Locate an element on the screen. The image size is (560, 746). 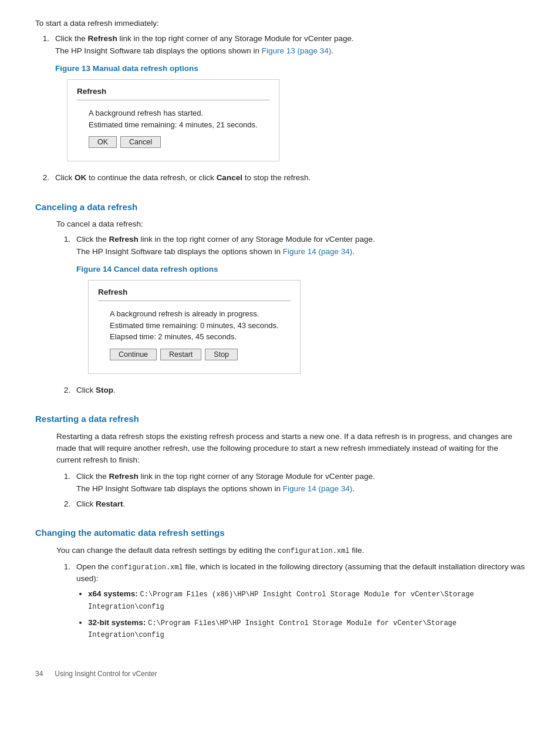
figure14-line3: Elapsed time: 2 minutes, 45 seconds. is located at coordinates (194, 337).